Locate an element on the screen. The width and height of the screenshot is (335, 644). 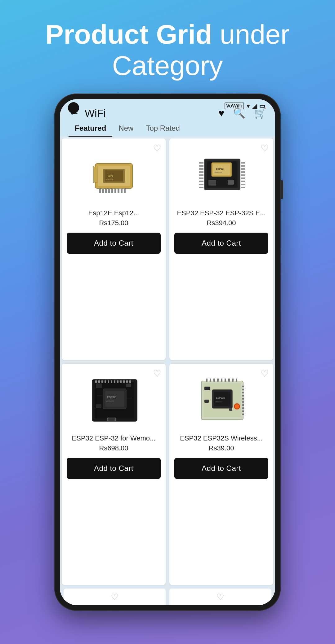
product-image-4: ESP32S Wireless is located at coordinates (221, 400).